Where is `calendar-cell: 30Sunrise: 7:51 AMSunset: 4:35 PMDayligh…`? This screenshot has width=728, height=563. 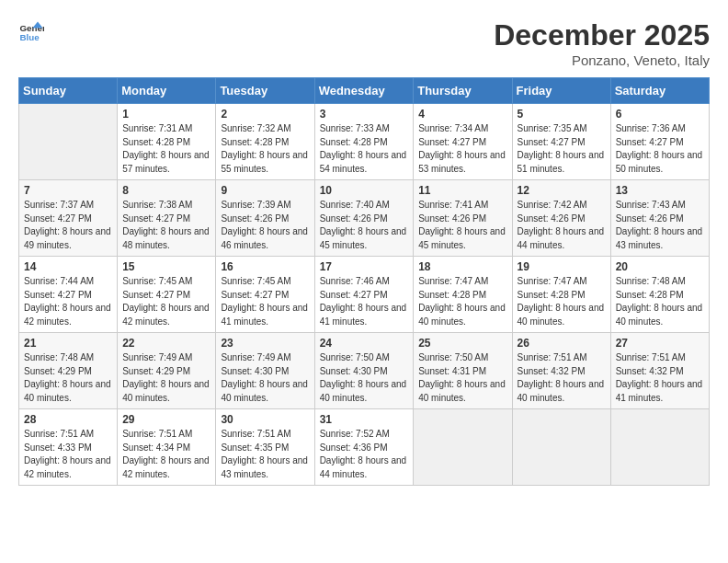 calendar-cell: 30Sunrise: 7:51 AMSunset: 4:35 PMDayligh… is located at coordinates (265, 447).